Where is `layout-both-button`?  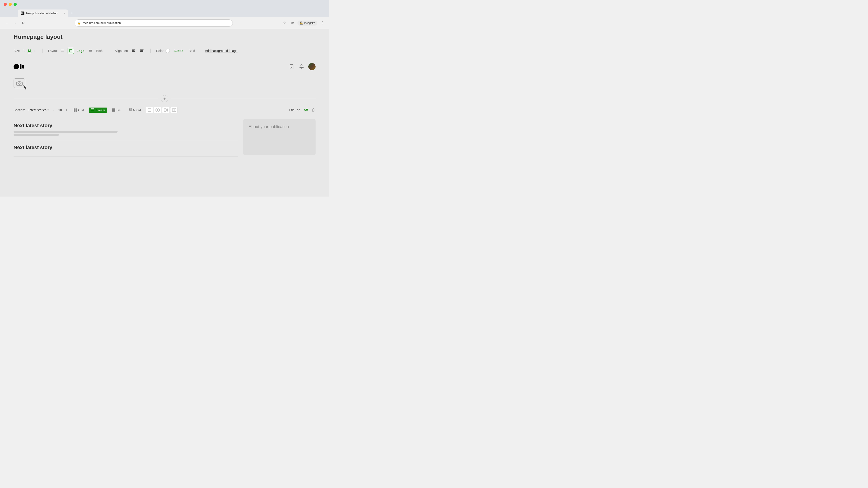 layout-both-button is located at coordinates (90, 51).